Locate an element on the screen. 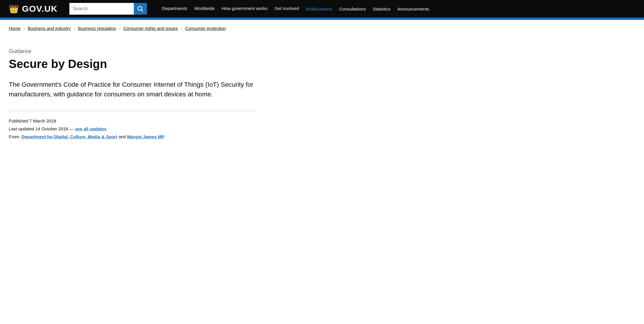 The image size is (644, 324). search-icon is located at coordinates (140, 9).